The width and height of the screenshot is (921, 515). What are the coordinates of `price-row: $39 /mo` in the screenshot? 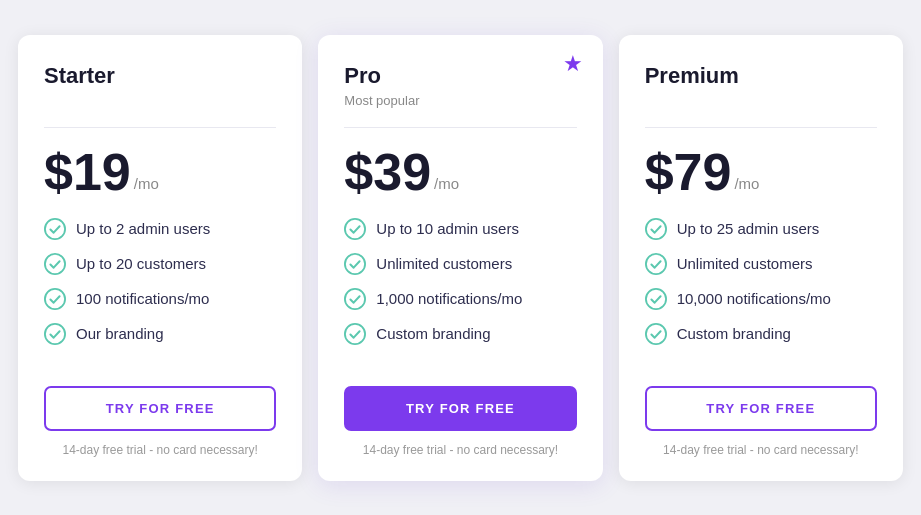 It's located at (460, 172).